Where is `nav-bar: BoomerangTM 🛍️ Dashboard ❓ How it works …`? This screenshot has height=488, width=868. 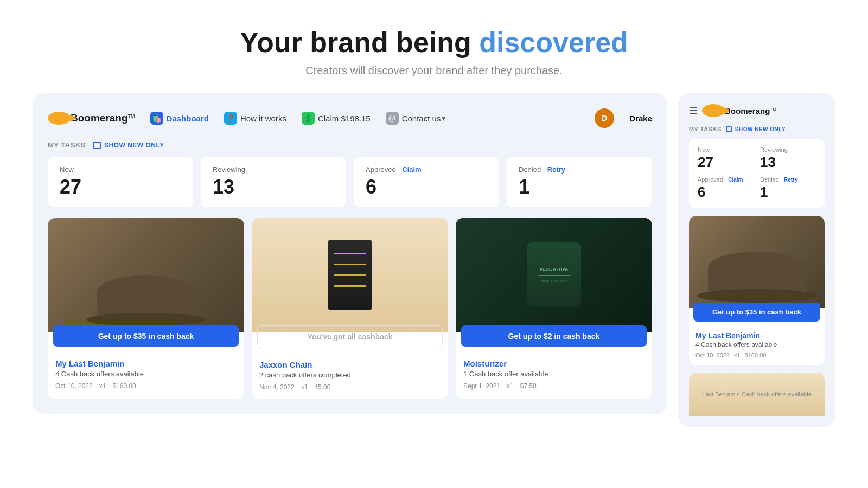 nav-bar: BoomerangTM 🛍️ Dashboard ❓ How it works … is located at coordinates (350, 118).